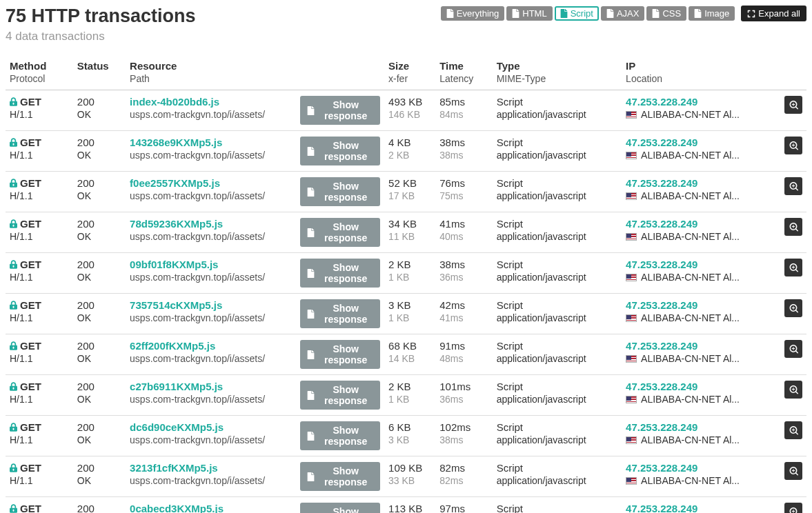 Image resolution: width=812 pixels, height=513 pixels. Describe the element at coordinates (175, 102) in the screenshot. I see `resource-link: index-4b020bd6.js` at that location.